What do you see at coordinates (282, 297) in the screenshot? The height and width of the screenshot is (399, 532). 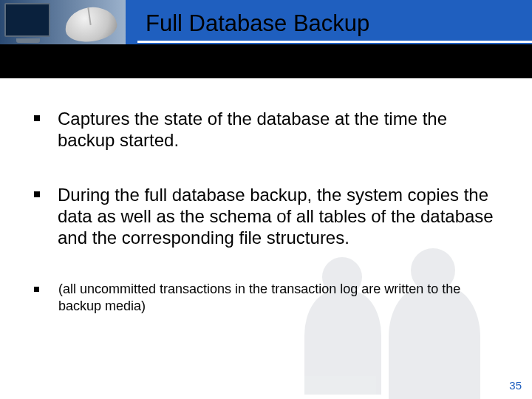 I see `bullet-text: (all uncommitted transactions in the tra…` at bounding box center [282, 297].